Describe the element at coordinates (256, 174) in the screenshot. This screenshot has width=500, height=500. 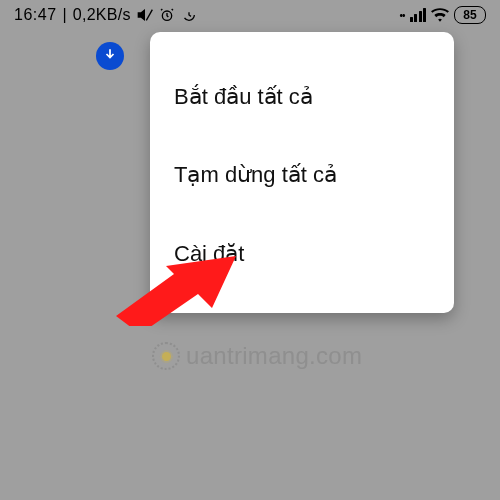
I see `menu-item-label: Tạm dừng tất cả` at that location.